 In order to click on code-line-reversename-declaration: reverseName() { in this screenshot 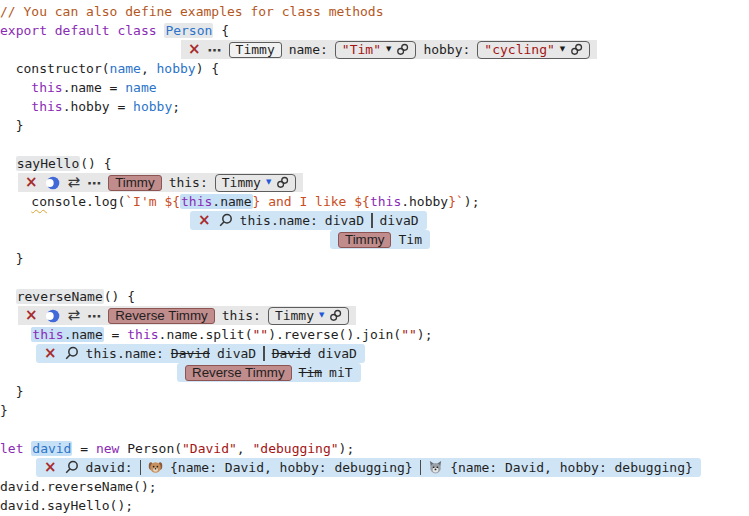, I will do `click(374, 296)`.